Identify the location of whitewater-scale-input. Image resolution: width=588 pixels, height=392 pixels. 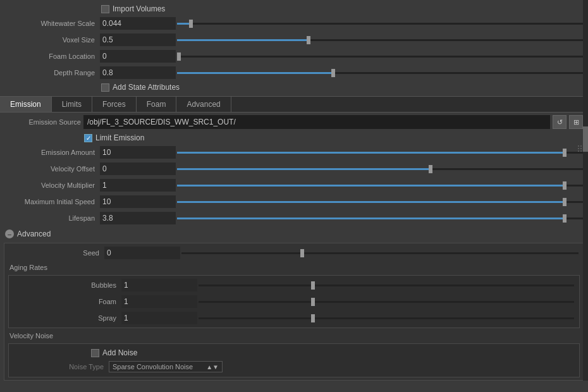
(138, 23).